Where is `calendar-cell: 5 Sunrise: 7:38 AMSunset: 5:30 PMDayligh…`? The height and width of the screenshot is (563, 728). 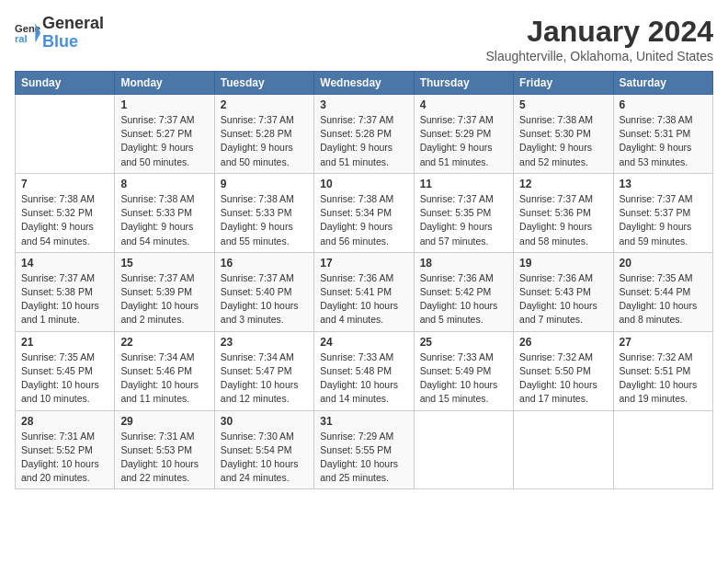
calendar-cell: 5 Sunrise: 7:38 AMSunset: 5:30 PMDayligh… is located at coordinates (563, 134).